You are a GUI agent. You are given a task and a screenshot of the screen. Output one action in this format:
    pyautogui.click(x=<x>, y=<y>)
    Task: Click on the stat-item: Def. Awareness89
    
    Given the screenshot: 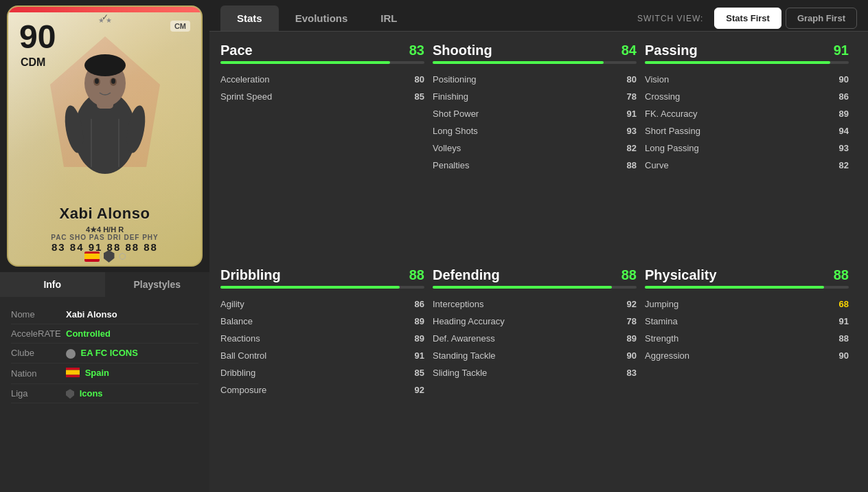 What is the action you would take?
    pyautogui.click(x=534, y=338)
    